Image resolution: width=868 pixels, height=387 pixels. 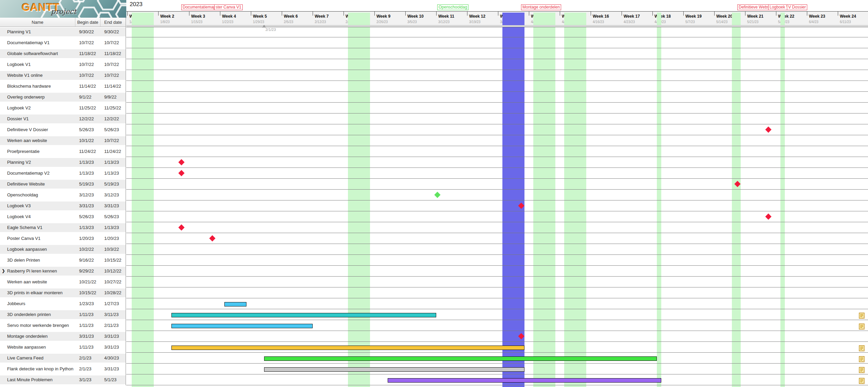 I want to click on table-row: Proefpresentatie11/24/2211/24/22, so click(x=63, y=152).